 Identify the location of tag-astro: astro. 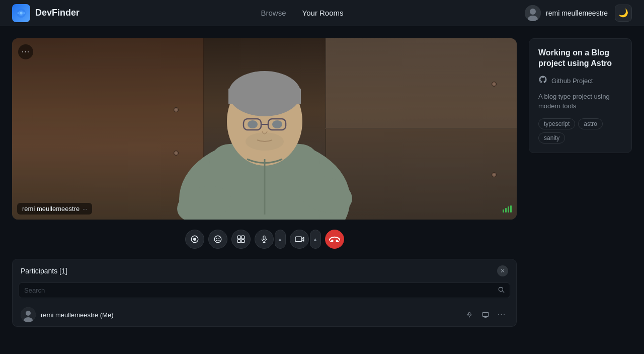
(591, 124).